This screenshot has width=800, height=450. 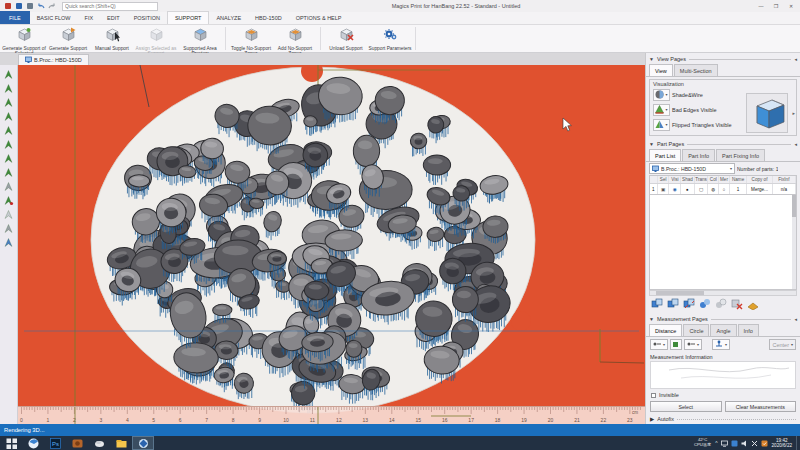 What do you see at coordinates (673, 304) in the screenshot?
I see `swap-selection-icon` at bounding box center [673, 304].